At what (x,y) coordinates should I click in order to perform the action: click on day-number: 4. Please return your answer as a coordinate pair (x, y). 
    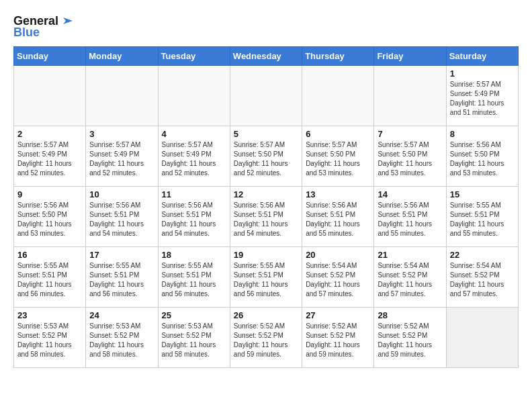
    Looking at the image, I should click on (194, 134).